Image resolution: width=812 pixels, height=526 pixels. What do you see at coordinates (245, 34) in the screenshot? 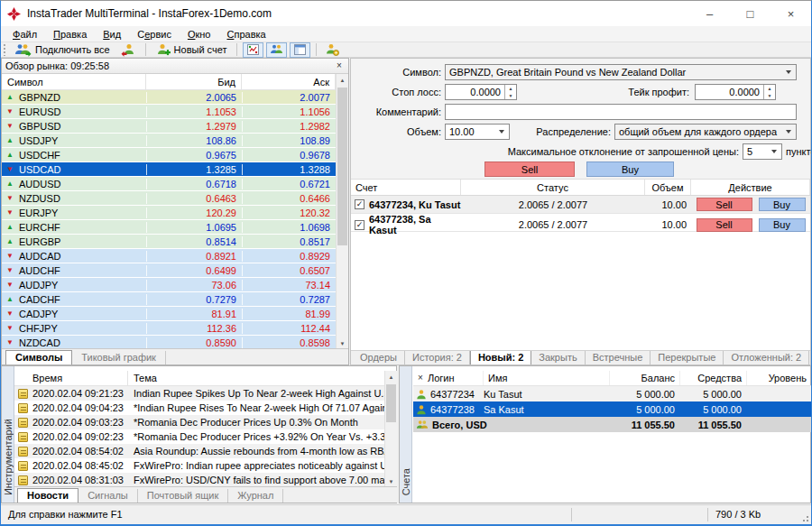
I see `menu-item: Справка` at bounding box center [245, 34].